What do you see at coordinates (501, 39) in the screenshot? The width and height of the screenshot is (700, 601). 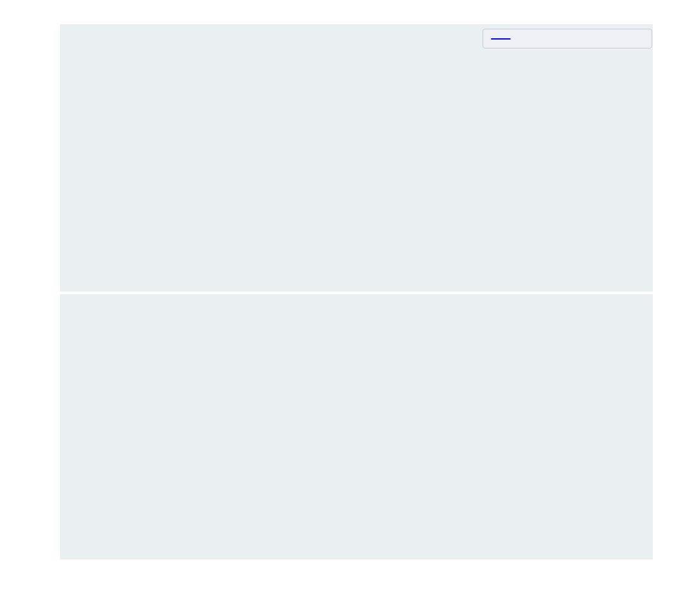 I see `legend-line-sample` at bounding box center [501, 39].